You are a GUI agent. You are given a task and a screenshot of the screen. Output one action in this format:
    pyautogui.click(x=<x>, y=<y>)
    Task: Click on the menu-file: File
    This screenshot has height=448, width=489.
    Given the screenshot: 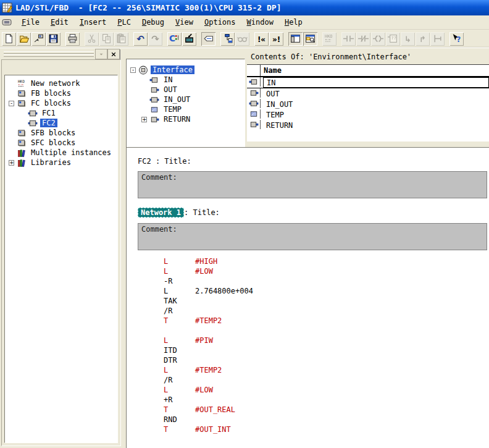 What is the action you would take?
    pyautogui.click(x=31, y=22)
    